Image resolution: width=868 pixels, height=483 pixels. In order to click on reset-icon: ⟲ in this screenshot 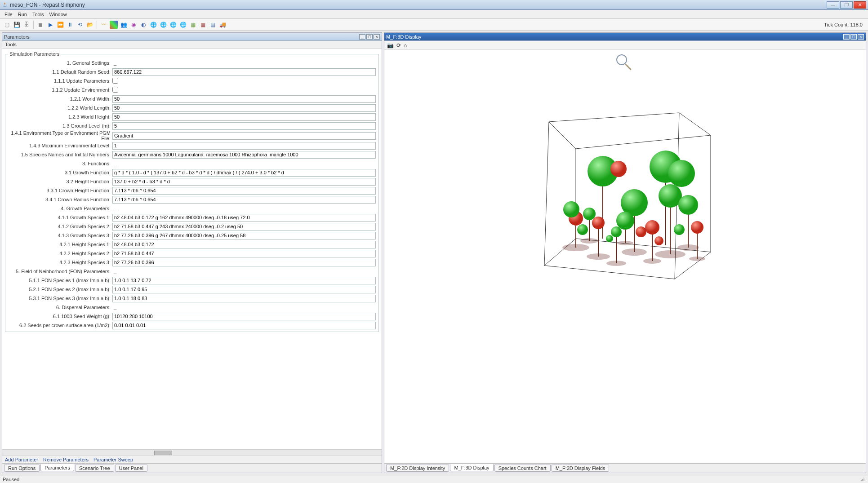, I will do `click(80, 25)`.